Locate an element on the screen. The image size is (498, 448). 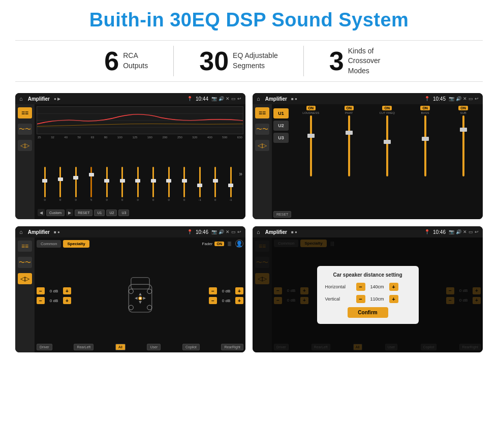
zone-driver-btn: Driver is located at coordinates (45, 347).